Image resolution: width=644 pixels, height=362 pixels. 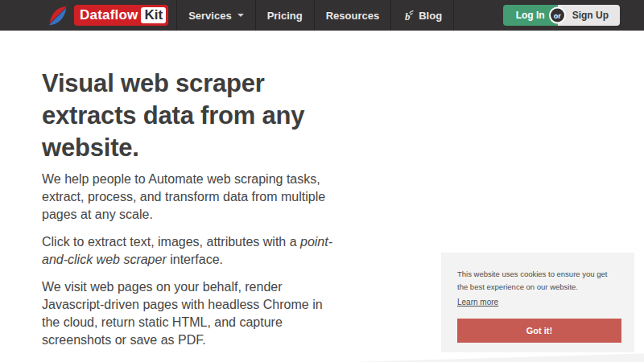 What do you see at coordinates (589, 15) in the screenshot?
I see `signup-button: Sign Up` at bounding box center [589, 15].